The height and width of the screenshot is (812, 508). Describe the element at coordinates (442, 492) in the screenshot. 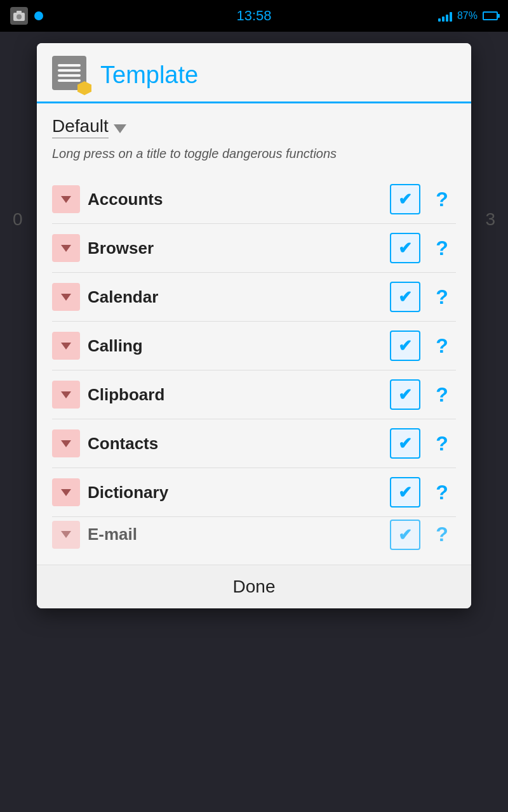

I see `dictionary-help-button: ?` at that location.